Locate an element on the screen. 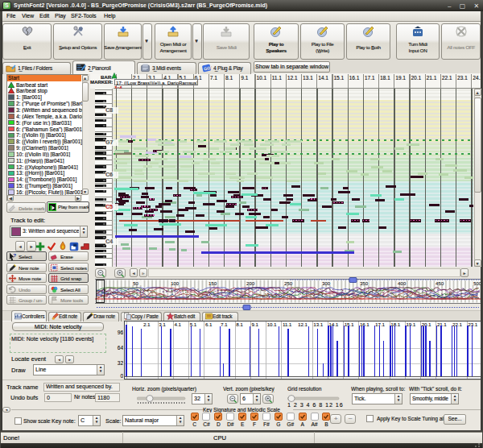  svg-text: 16.1 is located at coordinates (354, 77).